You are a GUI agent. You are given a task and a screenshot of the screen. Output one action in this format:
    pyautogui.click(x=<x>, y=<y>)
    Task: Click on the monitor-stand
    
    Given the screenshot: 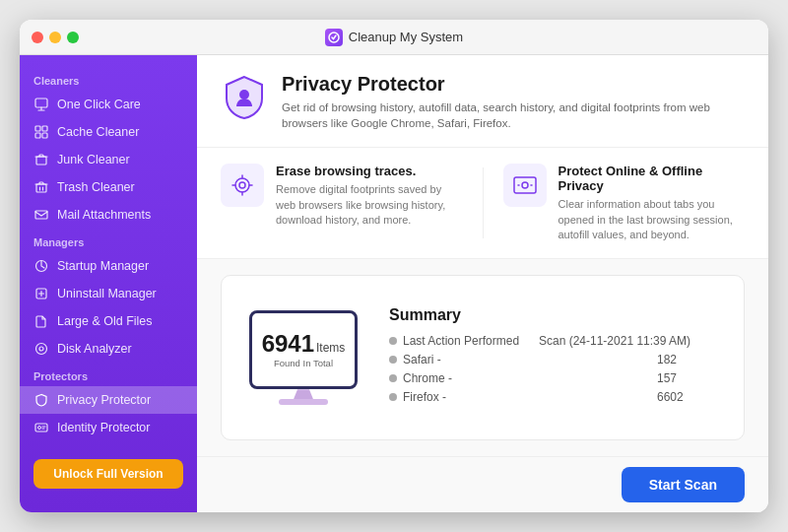 What is the action you would take?
    pyautogui.click(x=303, y=394)
    